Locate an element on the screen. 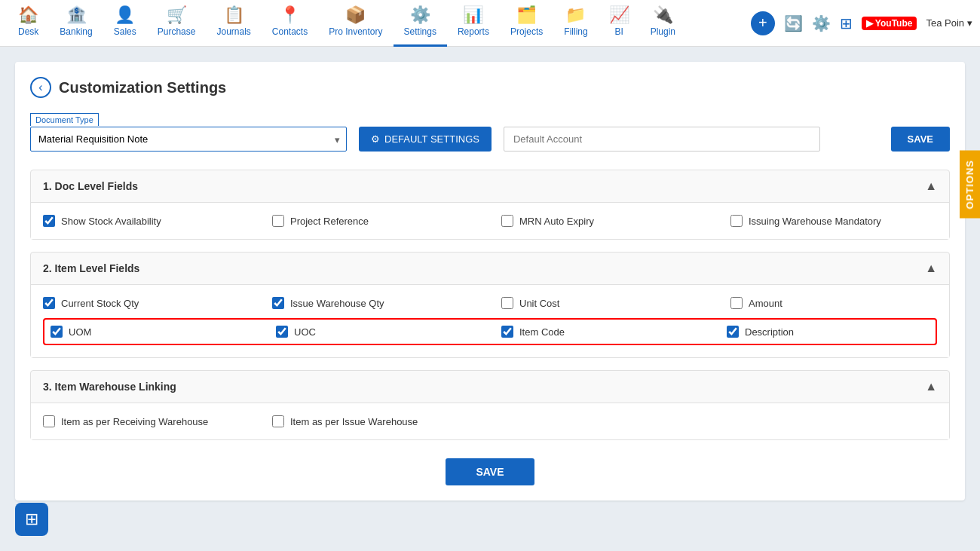  bottom-save-wrapper: SAVE is located at coordinates (490, 472).